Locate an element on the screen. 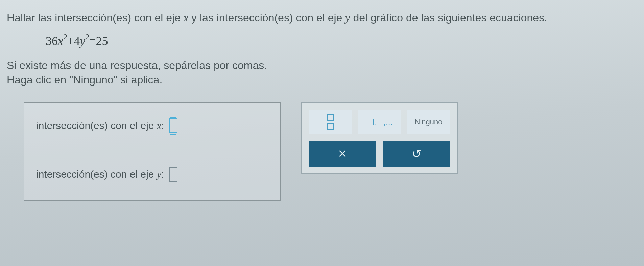  question-part: del gráfico de las siguientes ecuaciones… is located at coordinates (449, 18).